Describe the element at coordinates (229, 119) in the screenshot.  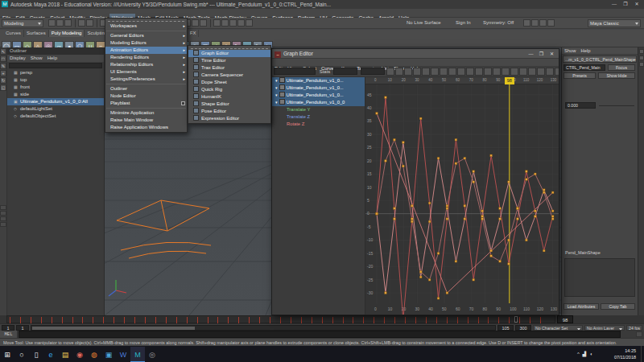
I see `animation-editors-item-expression-editor: Expression Editor` at that location.